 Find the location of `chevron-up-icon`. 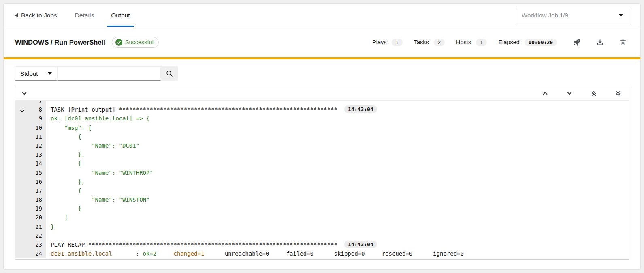

chevron-up-icon is located at coordinates (545, 93).